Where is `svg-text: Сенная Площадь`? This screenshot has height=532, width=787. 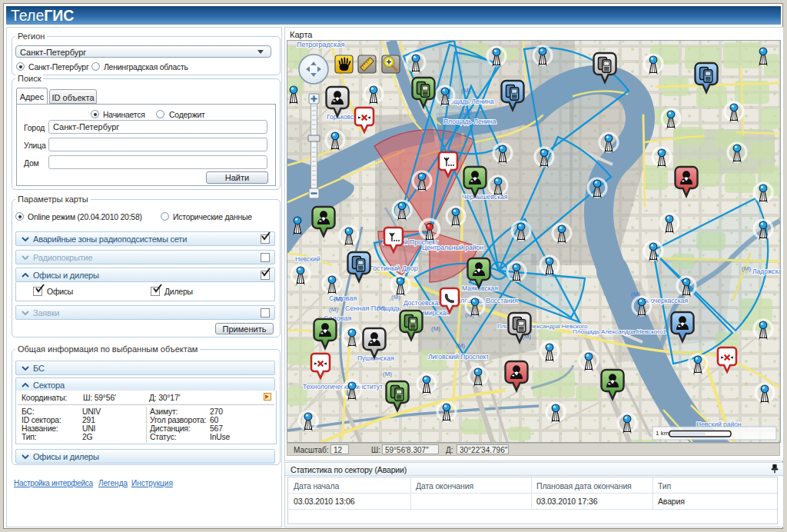
svg-text: Сенная Площадь is located at coordinates (374, 308).